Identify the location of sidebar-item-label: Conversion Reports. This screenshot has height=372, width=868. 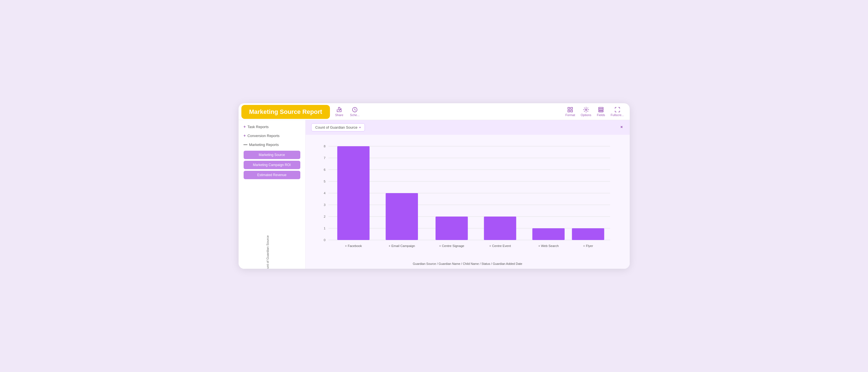
(264, 136).